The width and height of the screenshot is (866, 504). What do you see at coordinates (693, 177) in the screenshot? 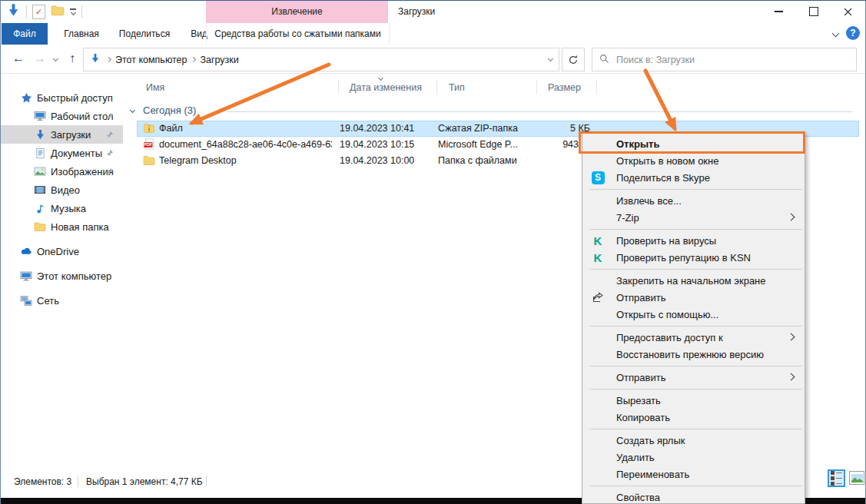
I see `menu-item-share-skype: S Поделиться в Skype` at bounding box center [693, 177].